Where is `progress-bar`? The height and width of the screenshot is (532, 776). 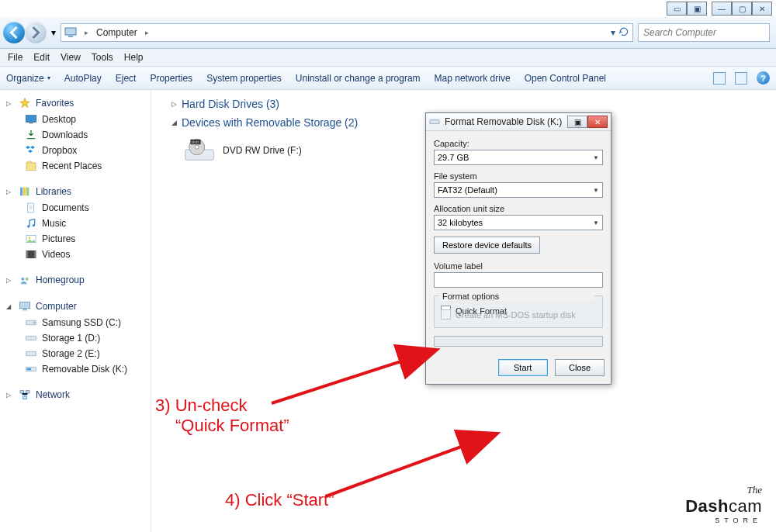
progress-bar is located at coordinates (518, 341).